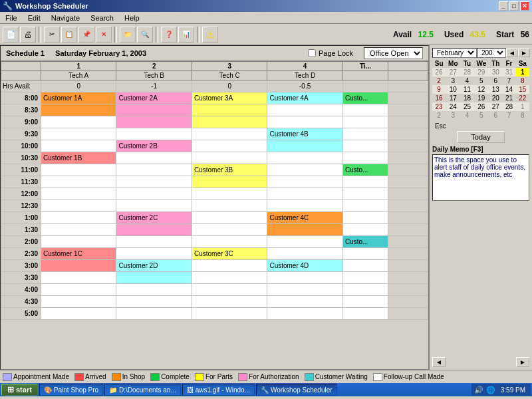 Image resolution: width=532 pixels, height=399 pixels. What do you see at coordinates (218, 390) in the screenshot?
I see `taskbar-image: 🖼 aws1.gif - Windo...` at bounding box center [218, 390].